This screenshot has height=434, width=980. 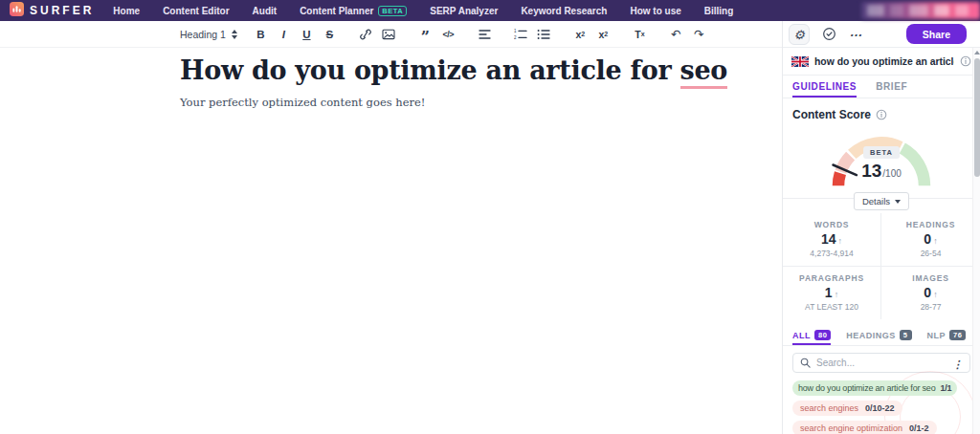 What do you see at coordinates (833, 293) in the screenshot?
I see `stat-paragraphs: PARAGRAPHS 1 AT LEAST 120` at bounding box center [833, 293].